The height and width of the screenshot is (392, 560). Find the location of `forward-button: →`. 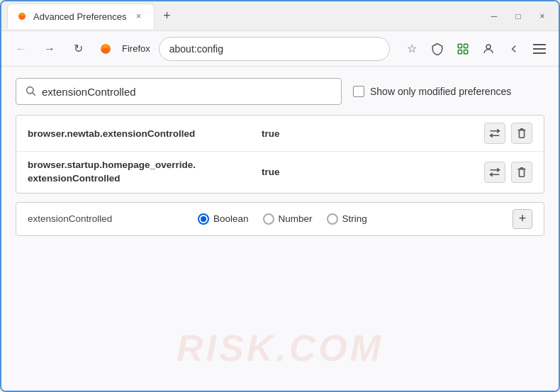

forward-button: → is located at coordinates (50, 49).